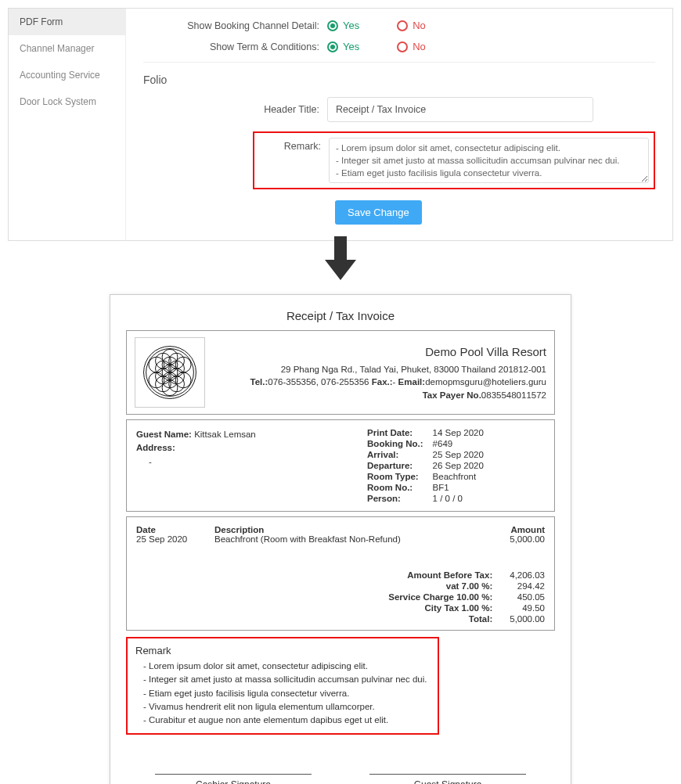 This screenshot has height=784, width=681. I want to click on totals-block: Amount Before Tax:4,206.03 vat 7.00 %:29…, so click(439, 597).